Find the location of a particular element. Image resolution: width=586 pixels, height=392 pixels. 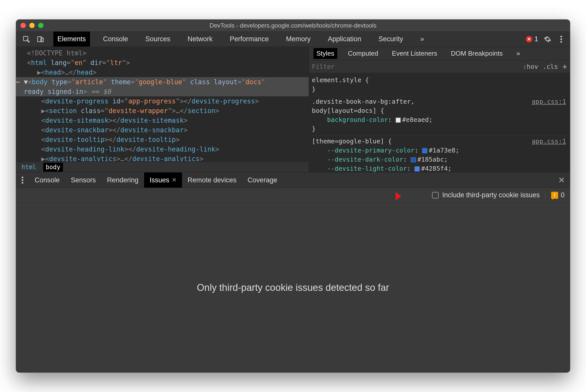

dom-tree: <!DOCTYPE html> <html lang="en" dir="ltr… is located at coordinates (162, 104).